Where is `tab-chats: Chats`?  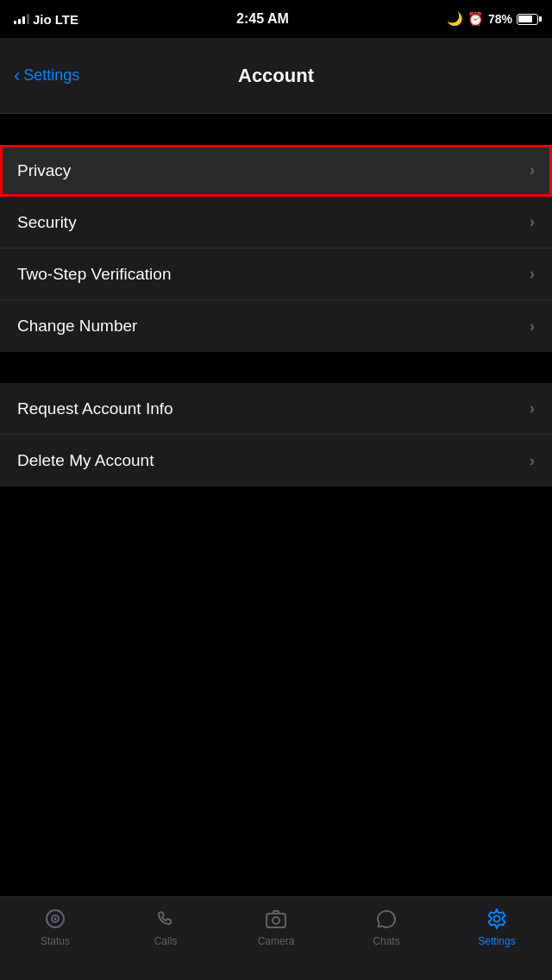 tab-chats: Chats is located at coordinates (386, 927).